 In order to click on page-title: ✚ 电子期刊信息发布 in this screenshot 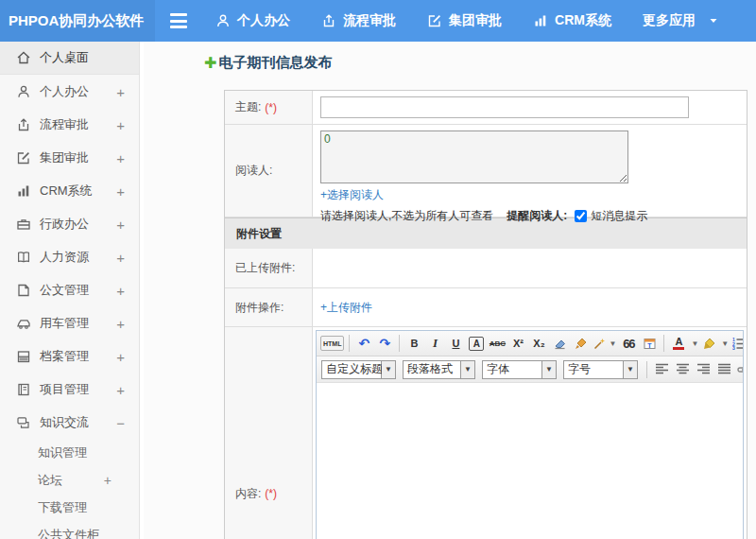, I will do `click(480, 62)`.